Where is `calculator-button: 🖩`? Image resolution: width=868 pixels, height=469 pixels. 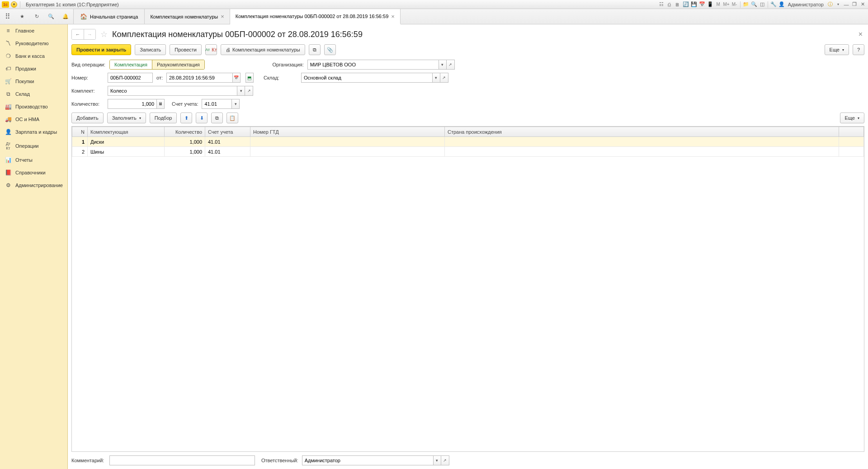
calculator-button: 🖩 is located at coordinates (160, 104).